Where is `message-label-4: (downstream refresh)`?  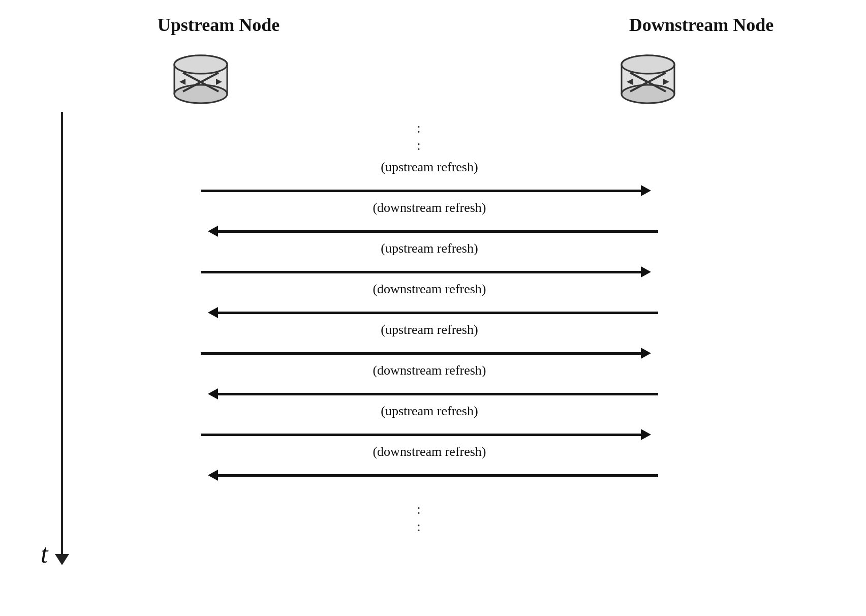 message-label-4: (downstream refresh) is located at coordinates (429, 289).